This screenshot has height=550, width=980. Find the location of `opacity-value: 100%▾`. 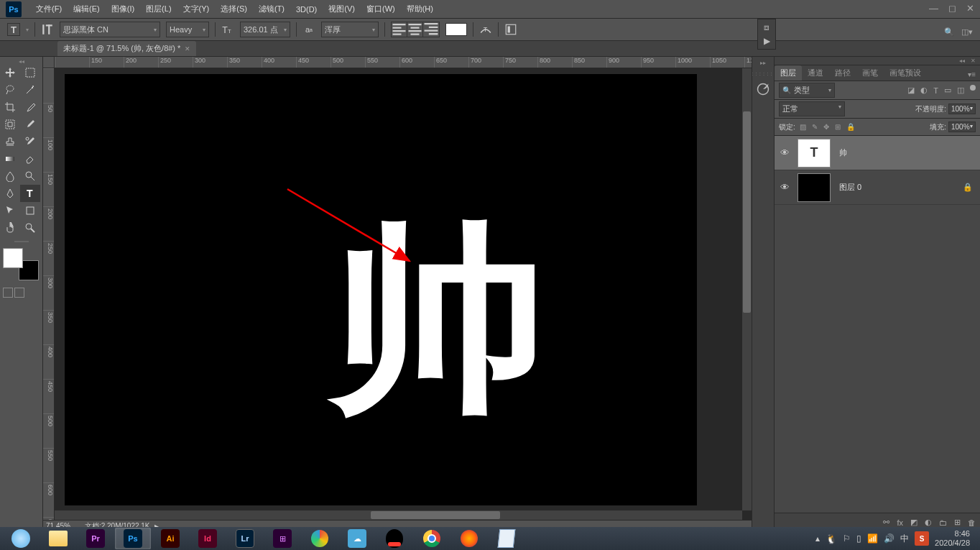

opacity-value: 100%▾ is located at coordinates (962, 109).